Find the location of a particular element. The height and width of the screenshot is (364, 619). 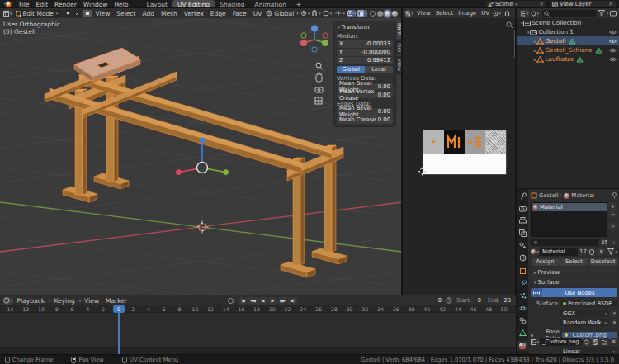

tab-constraints is located at coordinates (523, 320).